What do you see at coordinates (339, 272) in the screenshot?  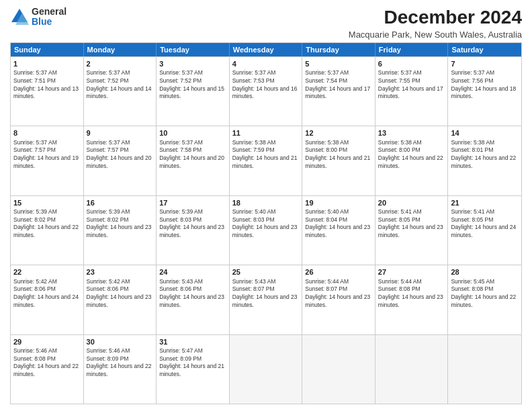 I see `day-number: 26` at bounding box center [339, 272].